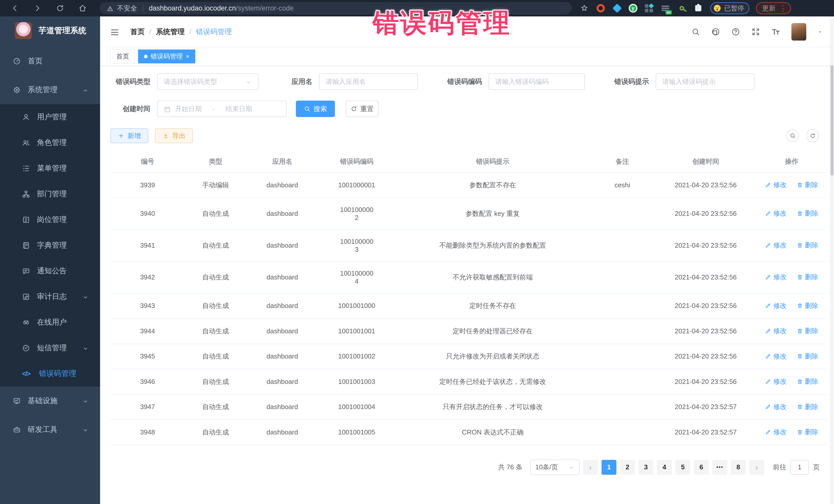 This screenshot has width=834, height=504. I want to click on update-label: 更新, so click(769, 8).